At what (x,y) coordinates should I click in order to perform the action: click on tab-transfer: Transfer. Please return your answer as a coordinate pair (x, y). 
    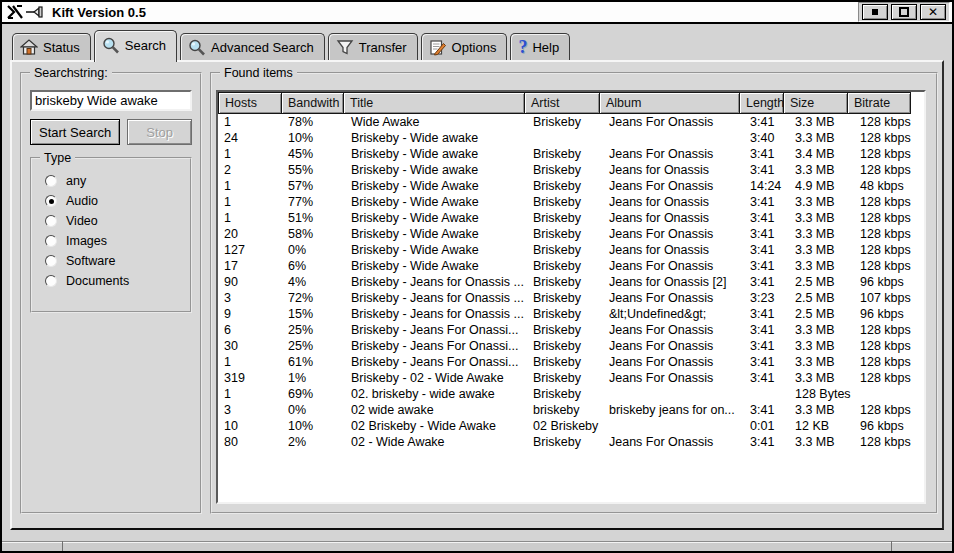
    Looking at the image, I should click on (373, 46).